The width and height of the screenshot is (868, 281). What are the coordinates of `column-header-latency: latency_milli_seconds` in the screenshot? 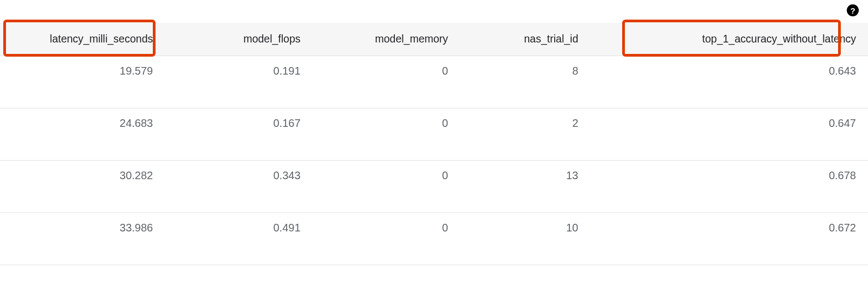 It's located at (83, 39).